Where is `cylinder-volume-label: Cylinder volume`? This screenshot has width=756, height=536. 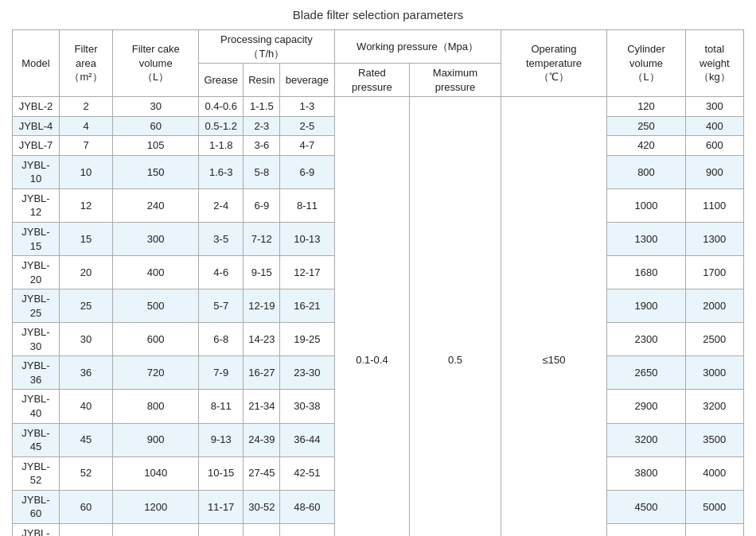
cylinder-volume-label: Cylinder volume is located at coordinates (646, 56).